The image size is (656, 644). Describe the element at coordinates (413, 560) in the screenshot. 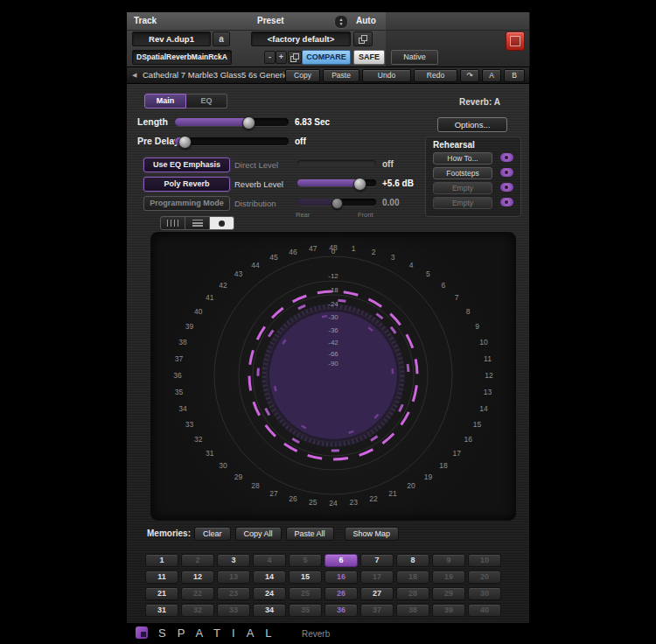

I see `memory-button-8: 8` at that location.